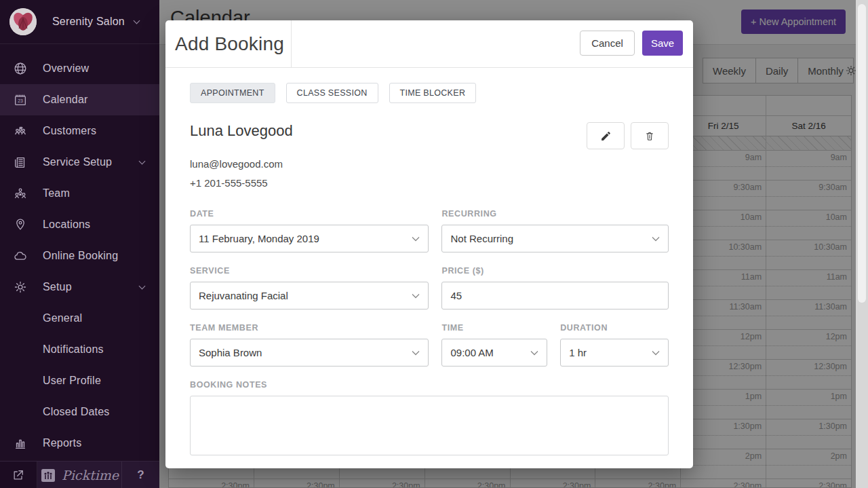 The height and width of the screenshot is (488, 868). I want to click on sidebar-item: Team, so click(80, 193).